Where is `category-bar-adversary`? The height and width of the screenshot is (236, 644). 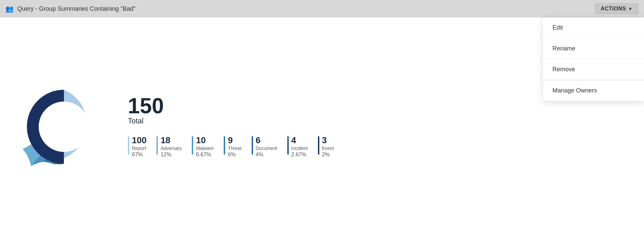 category-bar-adversary is located at coordinates (157, 145).